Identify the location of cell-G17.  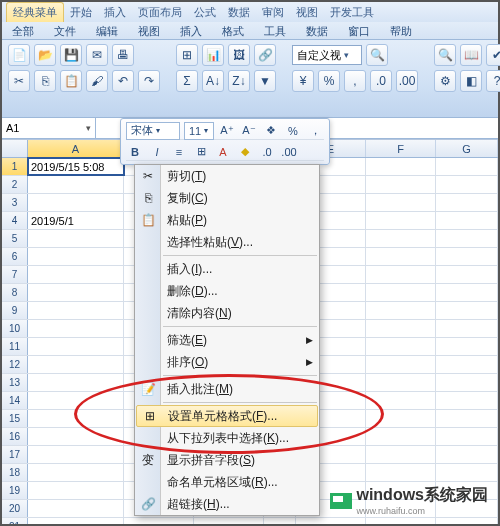
(467, 454).